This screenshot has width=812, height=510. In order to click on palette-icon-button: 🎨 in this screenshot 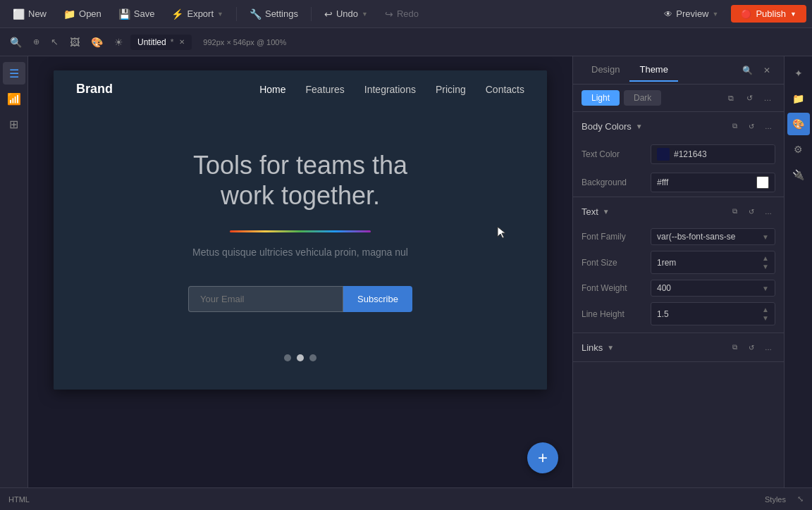, I will do `click(799, 124)`.